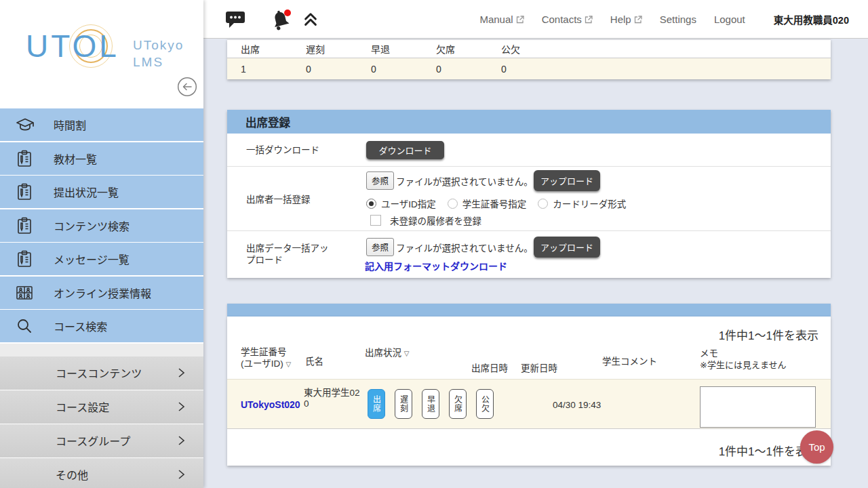  Describe the element at coordinates (816, 447) in the screenshot. I see `scroll-to-top-button: Top` at that location.